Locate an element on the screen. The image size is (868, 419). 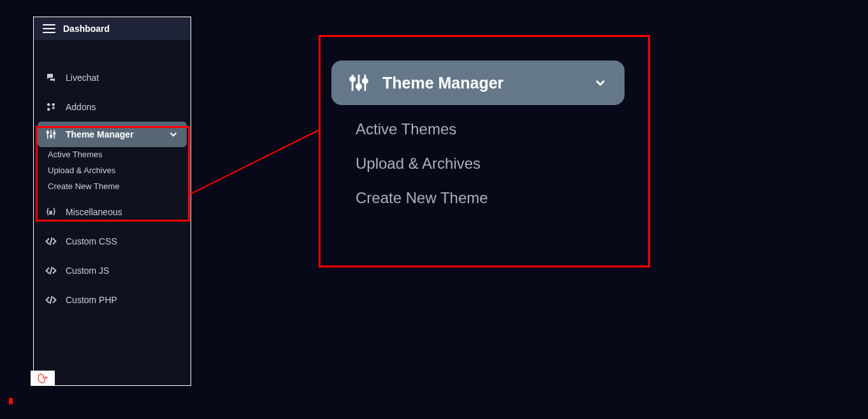
sidebar-item-custom-js: Custom JS is located at coordinates (112, 271).